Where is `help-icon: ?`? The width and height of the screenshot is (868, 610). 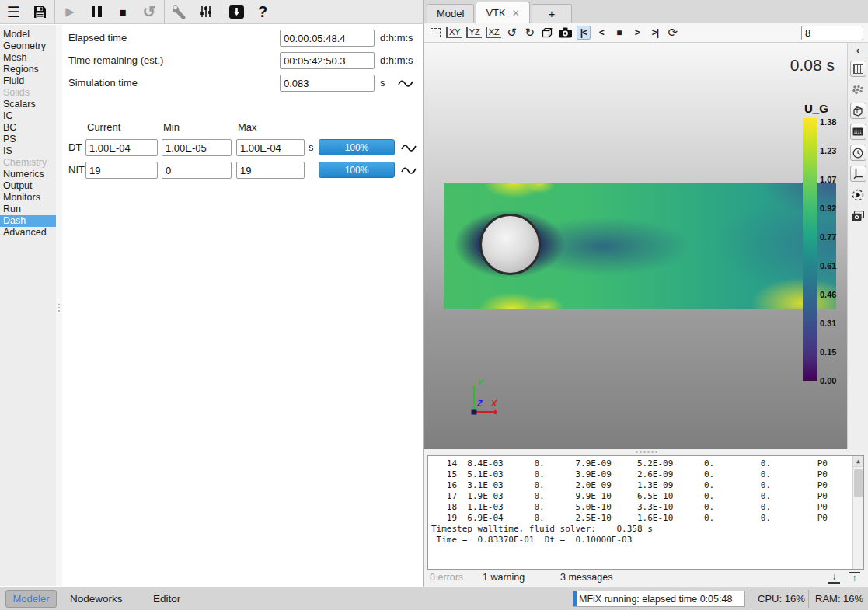
help-icon: ? is located at coordinates (263, 12).